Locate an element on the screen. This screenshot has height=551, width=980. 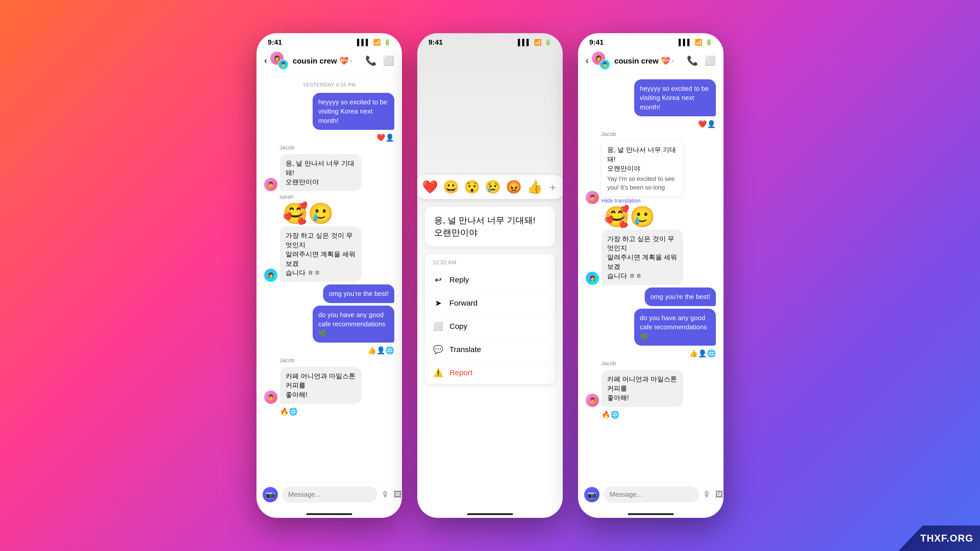
report-menu-item: ⚠️ Report is located at coordinates (490, 373).